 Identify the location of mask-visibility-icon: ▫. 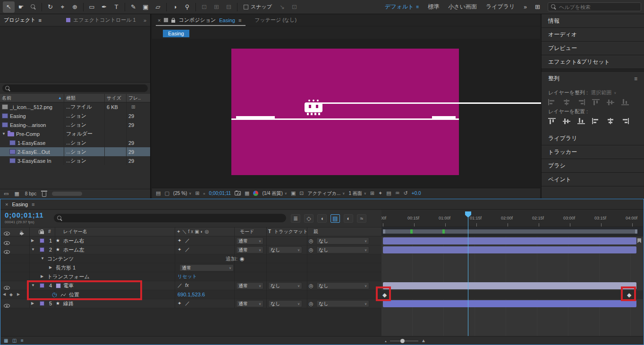
(204, 194).